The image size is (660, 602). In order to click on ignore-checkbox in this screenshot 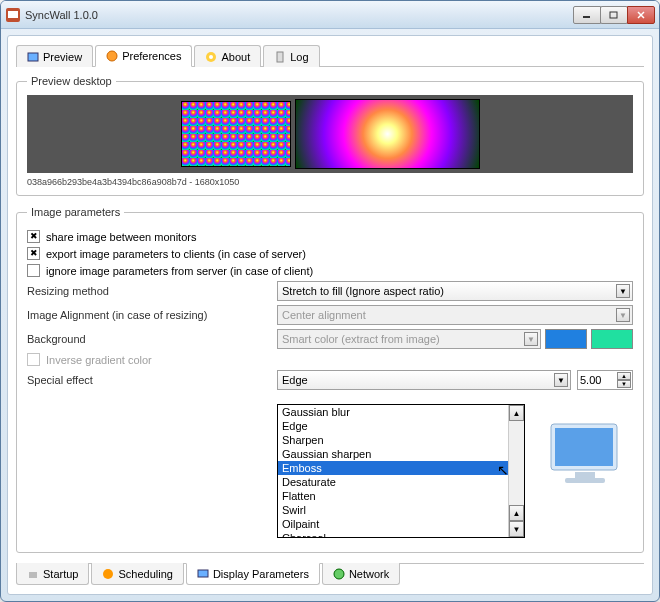, I will do `click(34, 270)`.